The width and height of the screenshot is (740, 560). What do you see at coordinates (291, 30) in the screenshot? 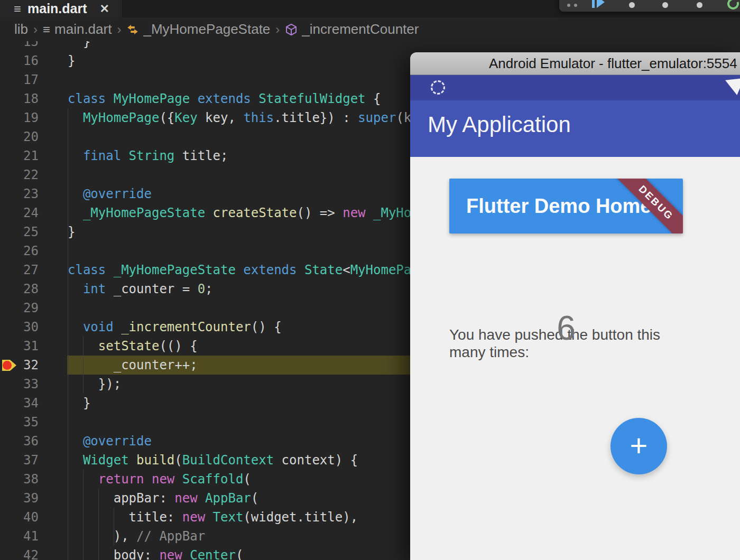
I see `method-cube-icon` at bounding box center [291, 30].